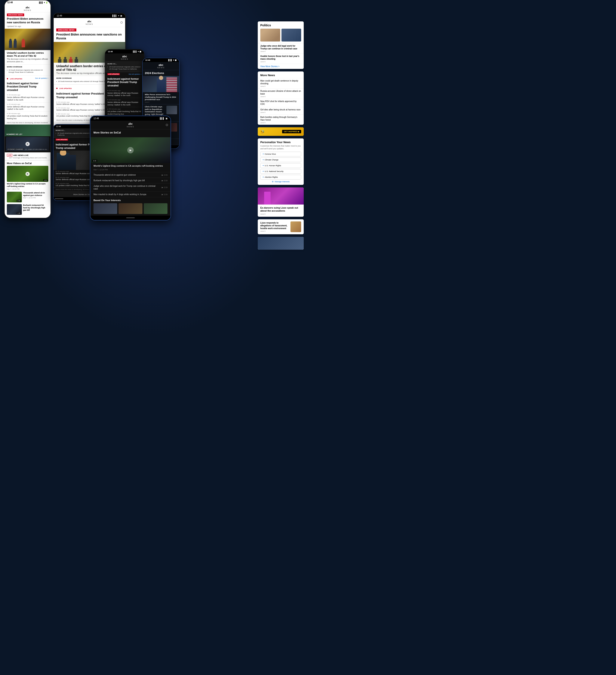  What do you see at coordinates (292, 132) in the screenshot?
I see `inspired-btn: GET INSPIRED ▶` at bounding box center [292, 132].